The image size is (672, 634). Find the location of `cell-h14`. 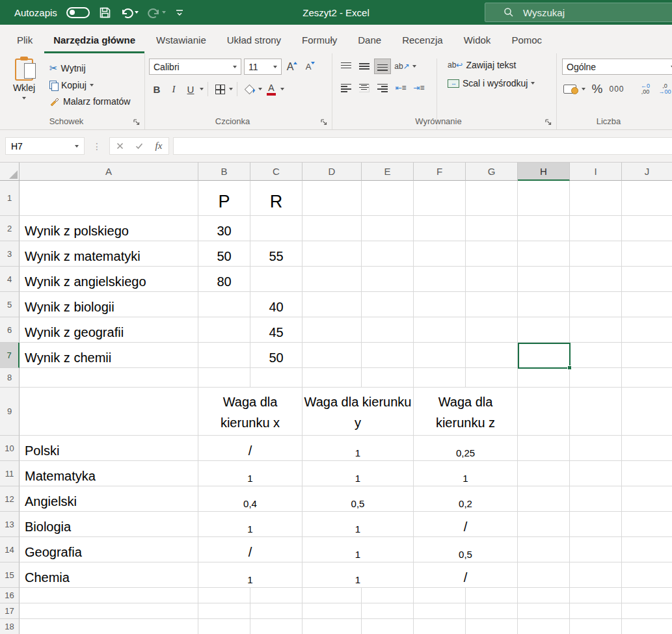

cell-h14 is located at coordinates (544, 550).